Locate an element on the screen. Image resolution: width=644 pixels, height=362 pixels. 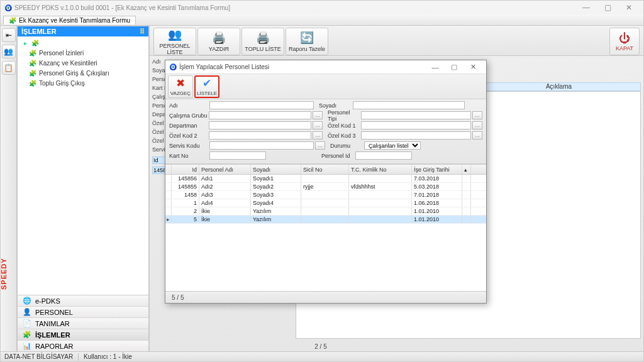
dialog-close: ✕ is located at coordinates (473, 67).